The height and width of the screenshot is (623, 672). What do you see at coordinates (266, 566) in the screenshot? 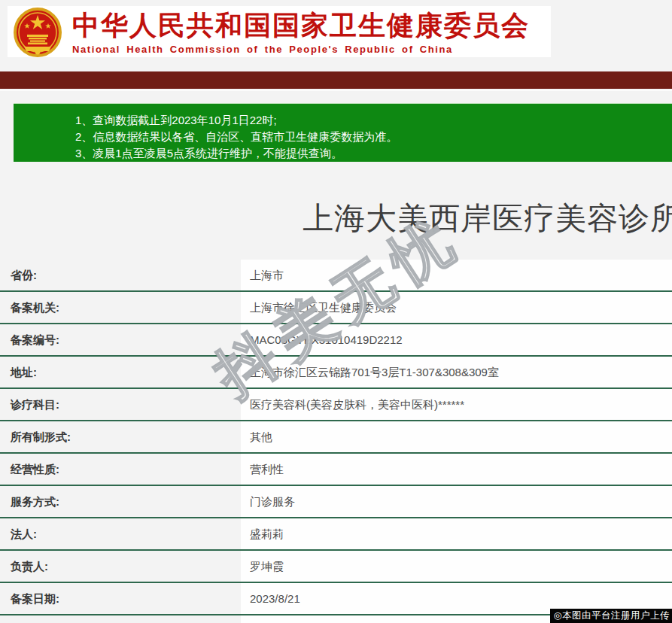
I see `field-value: 罗坤霞` at bounding box center [266, 566].